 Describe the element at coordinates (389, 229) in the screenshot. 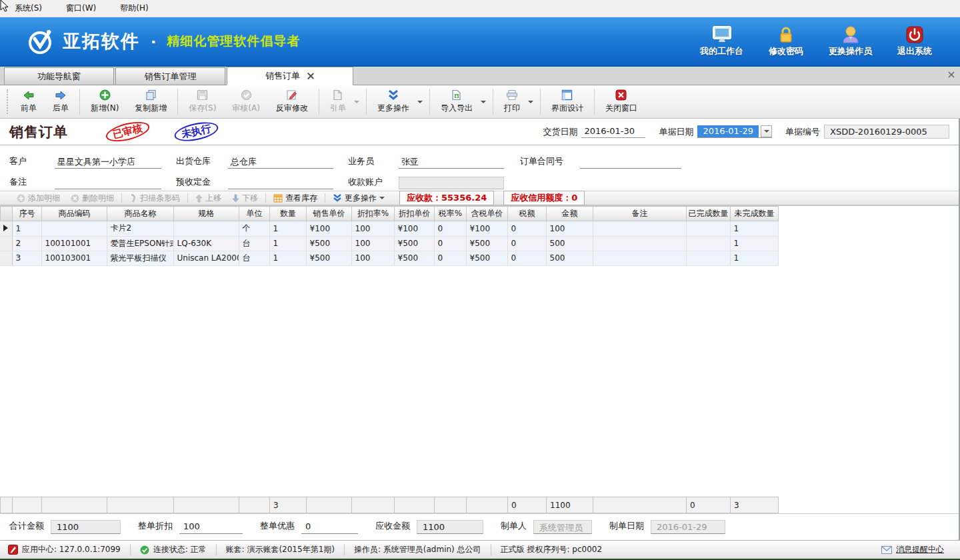

I see `table-row: 1卡片2个1¥100100¥1000¥10001001` at that location.